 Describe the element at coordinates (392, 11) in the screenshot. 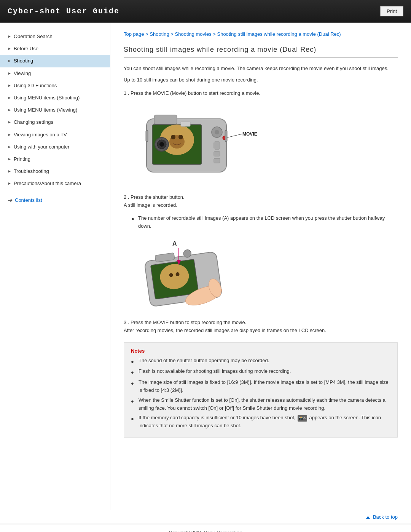

I see `print-button: Print` at that location.